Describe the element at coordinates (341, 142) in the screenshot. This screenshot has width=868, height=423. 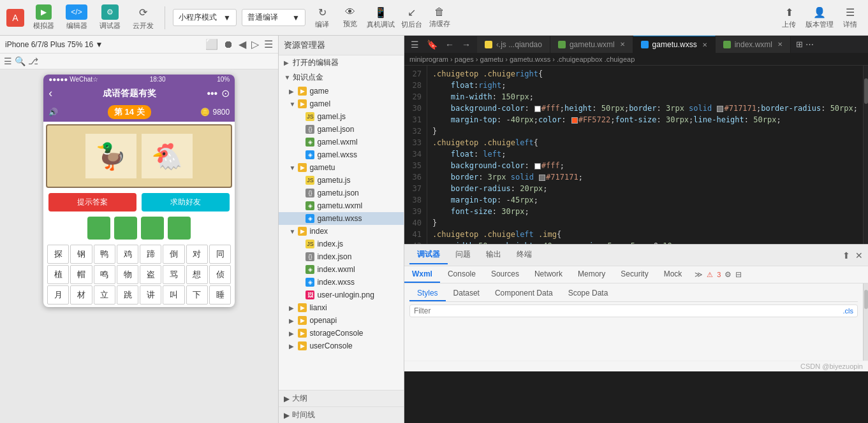
I see `tree-item-gamel-wxml: ◈gamel.wxml` at that location.